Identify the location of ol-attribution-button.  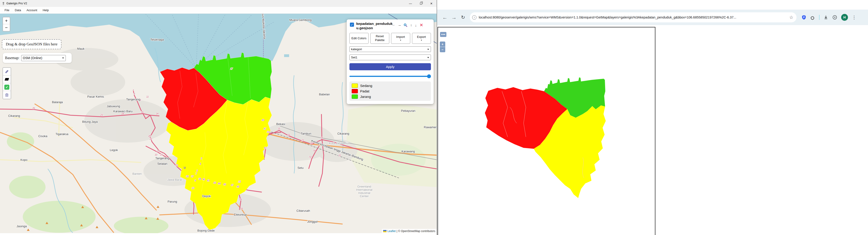
(443, 34).